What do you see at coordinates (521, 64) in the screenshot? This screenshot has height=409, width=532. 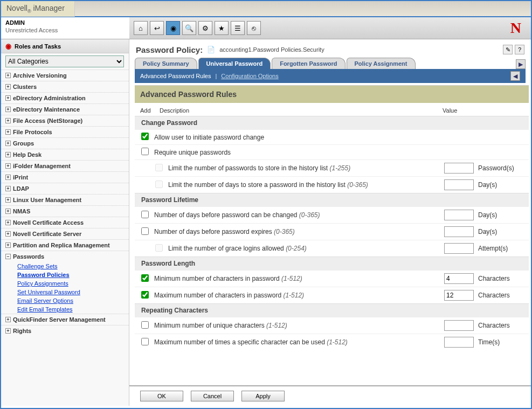 I see `tab-next-icon: ▶` at bounding box center [521, 64].